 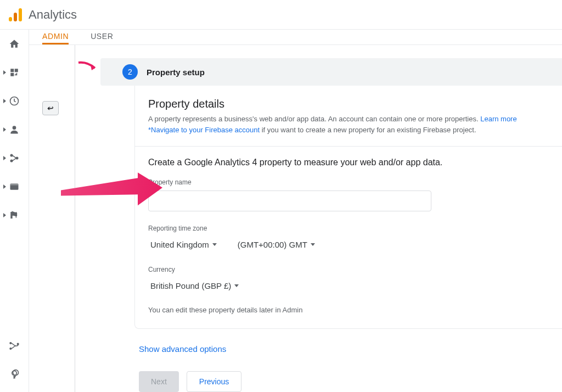 What do you see at coordinates (180, 245) in the screenshot?
I see `timezone-country-value: United Kingdom` at bounding box center [180, 245].